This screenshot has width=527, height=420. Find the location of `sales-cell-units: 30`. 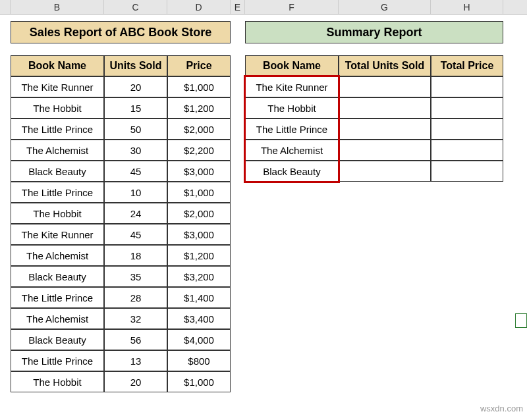

sales-cell-units: 30 is located at coordinates (136, 150).